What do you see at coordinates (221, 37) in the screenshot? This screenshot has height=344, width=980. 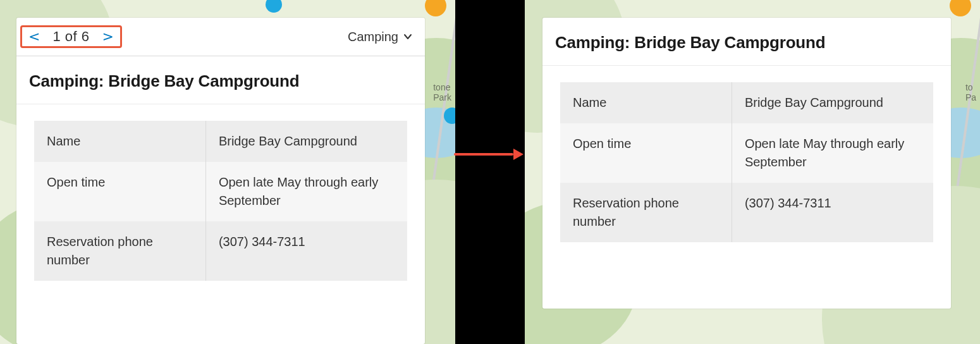 I see `popup-topbar: < 1 of 6 > Camping` at bounding box center [221, 37].